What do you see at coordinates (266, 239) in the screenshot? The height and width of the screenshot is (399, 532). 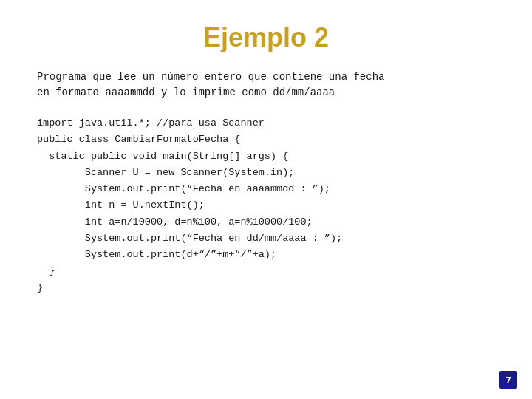 I see `code-line-8: System.out.print(“Fecha en dd/mm/aaaa : …` at bounding box center [266, 239].